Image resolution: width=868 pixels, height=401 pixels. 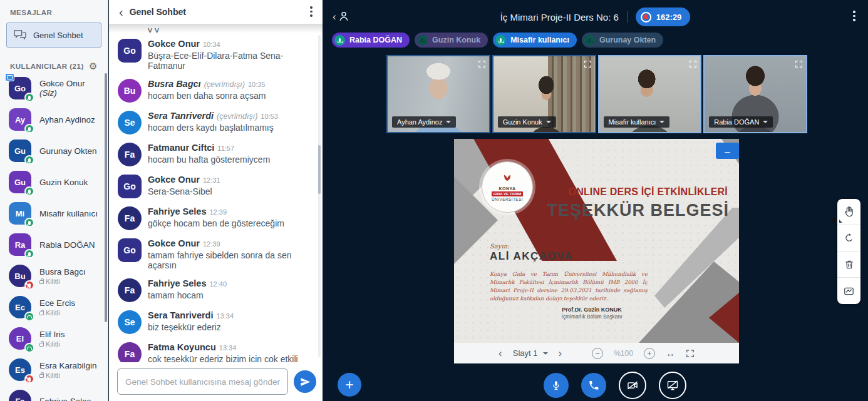 What do you see at coordinates (54, 151) in the screenshot?
I see `user-list-item: Gu Gurunay Okten` at bounding box center [54, 151].